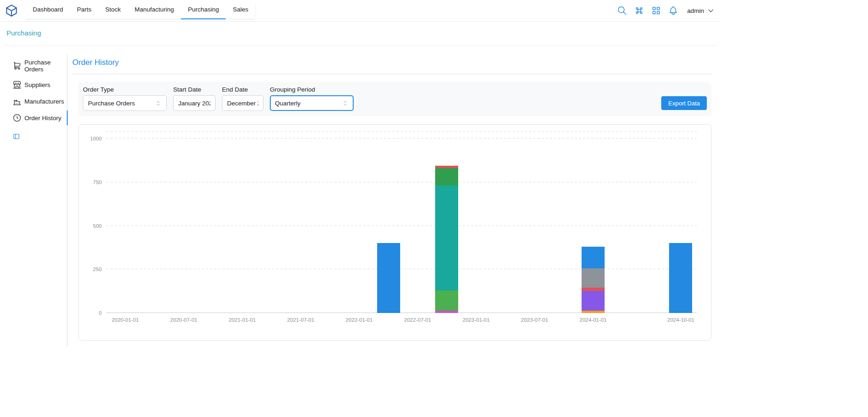  Describe the element at coordinates (17, 118) in the screenshot. I see `history-clock-icon` at that location.